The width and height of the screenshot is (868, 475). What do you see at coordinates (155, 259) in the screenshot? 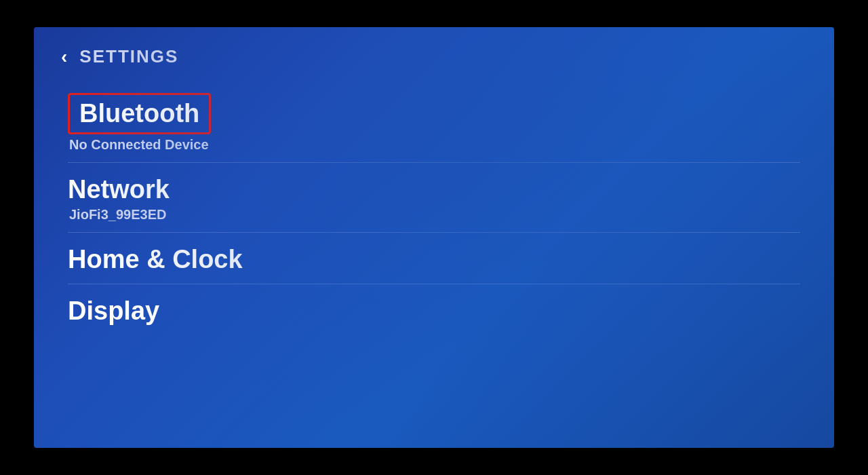
I see `home-clock-title-wrapper: Home & Clock` at bounding box center [155, 259].